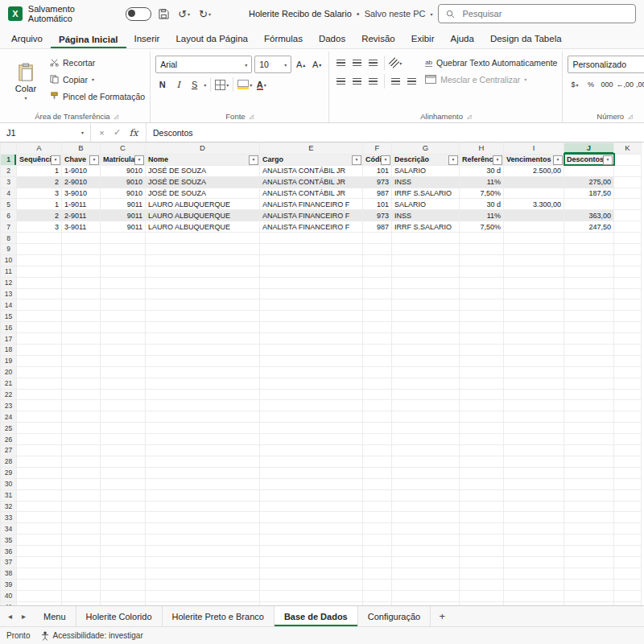 The image size is (644, 644). What do you see at coordinates (9, 350) in the screenshot?
I see `row-header-18: 18` at bounding box center [9, 350].